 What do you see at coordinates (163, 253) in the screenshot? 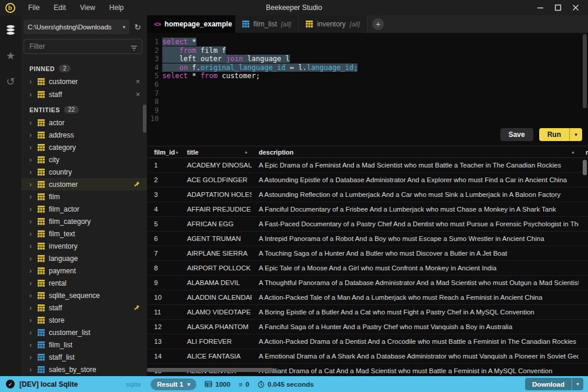
I see `cell-film-id: 7` at bounding box center [163, 253].